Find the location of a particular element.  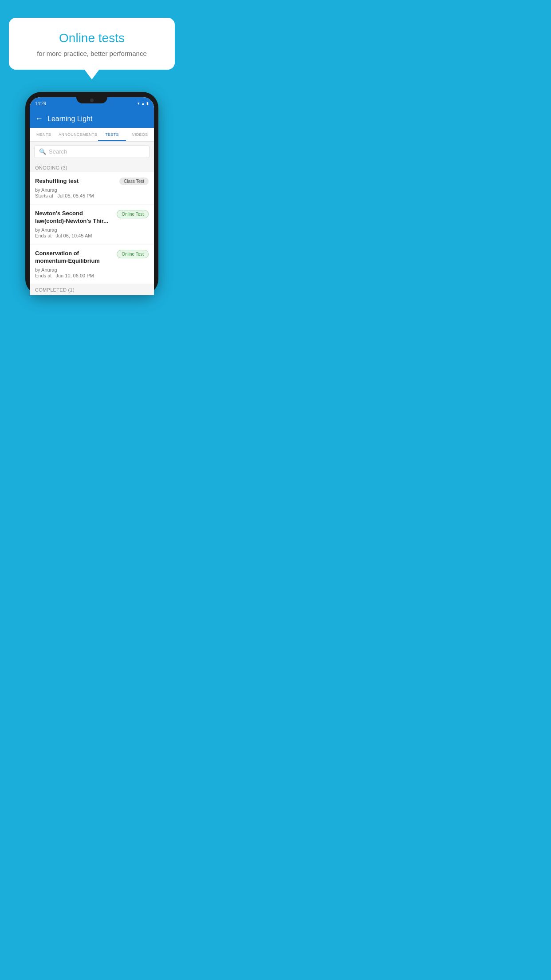

speech-bubble: Online tests for more practice, better p… is located at coordinates (92, 43).